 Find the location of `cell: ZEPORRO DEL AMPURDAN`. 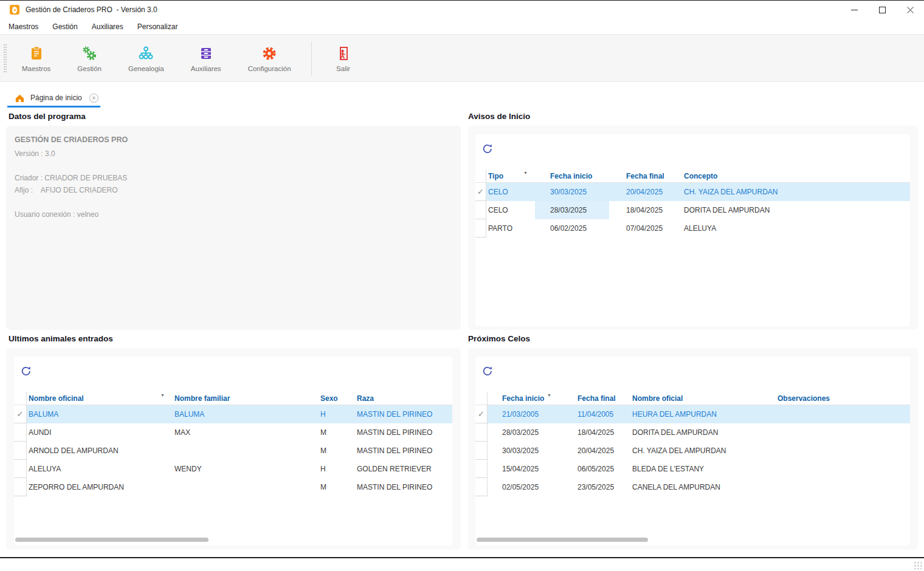

cell: ZEPORRO DEL AMPURDAN is located at coordinates (100, 487).